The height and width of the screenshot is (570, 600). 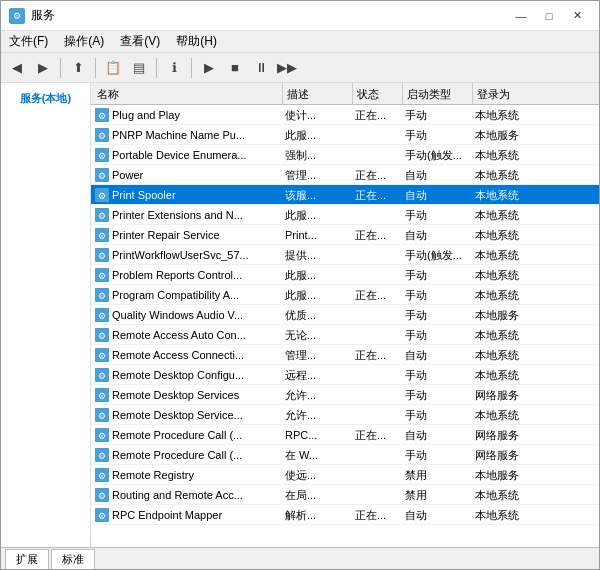 I want to click on list-button: ▤, so click(x=139, y=68).